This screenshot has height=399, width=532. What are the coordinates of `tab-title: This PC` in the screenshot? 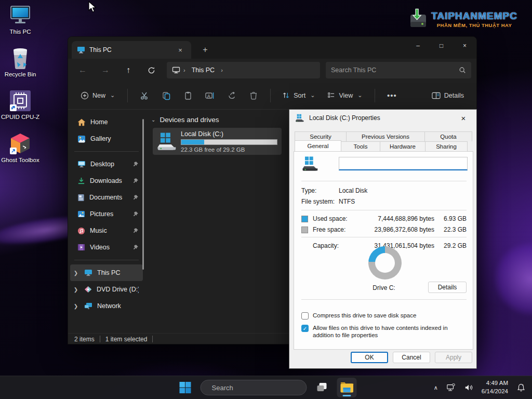 It's located at (130, 50).